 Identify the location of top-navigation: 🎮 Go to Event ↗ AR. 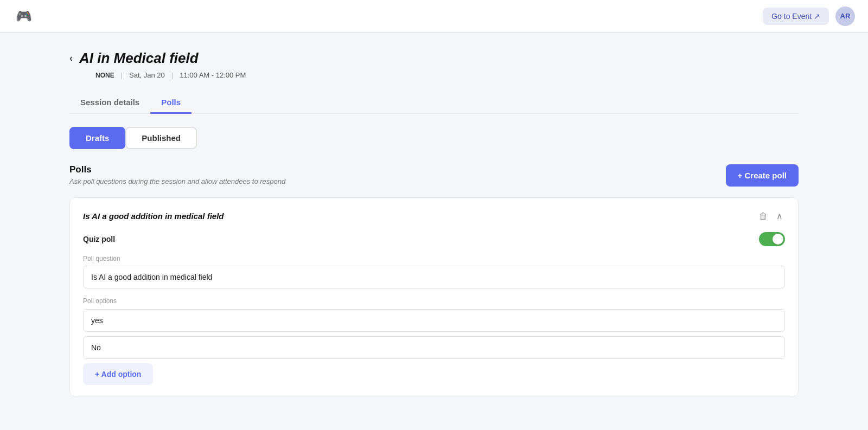
(434, 16).